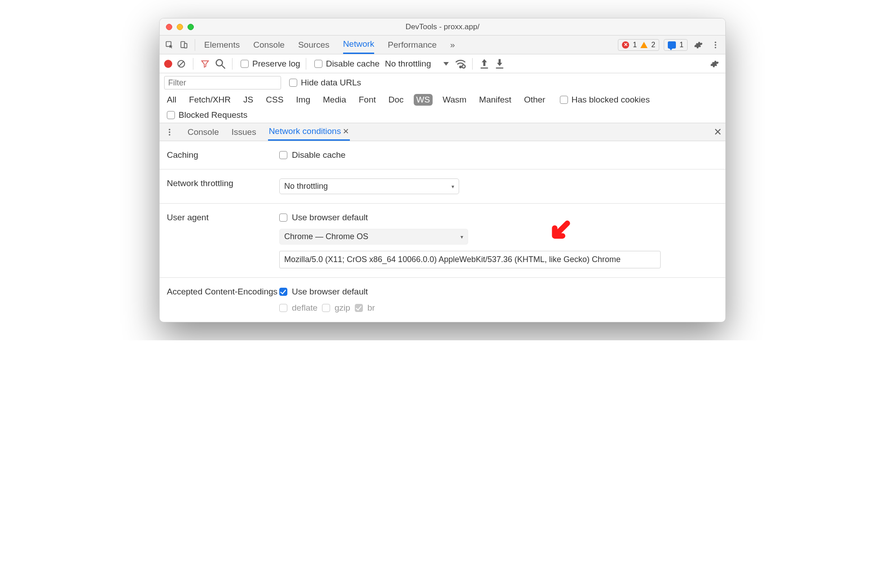 This screenshot has height=588, width=885. I want to click on type-doc: Doc, so click(396, 100).